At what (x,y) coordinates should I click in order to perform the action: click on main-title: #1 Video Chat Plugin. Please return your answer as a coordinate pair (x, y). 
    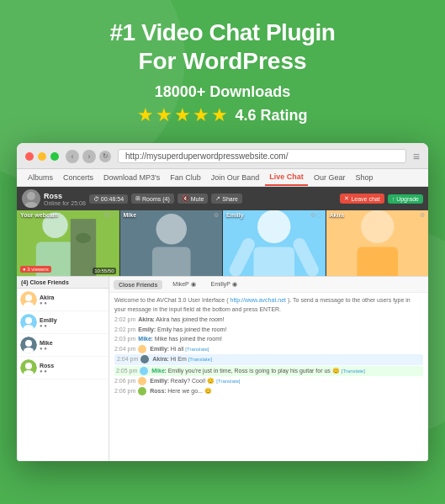
    Looking at the image, I should click on (222, 33).